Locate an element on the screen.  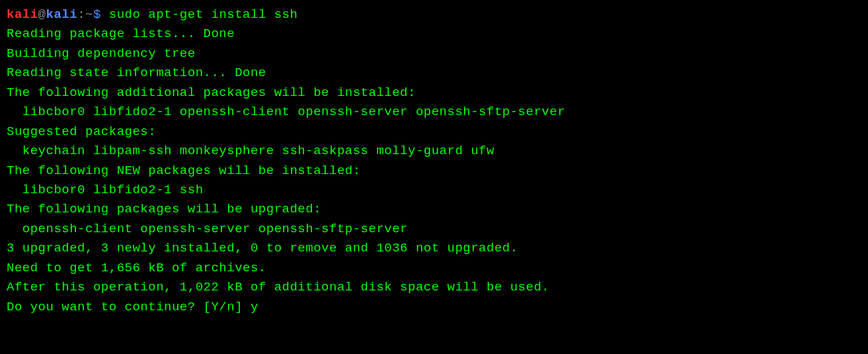
output-line: libcbor0 libfido2-1 openssh-client opens… is located at coordinates (434, 112).